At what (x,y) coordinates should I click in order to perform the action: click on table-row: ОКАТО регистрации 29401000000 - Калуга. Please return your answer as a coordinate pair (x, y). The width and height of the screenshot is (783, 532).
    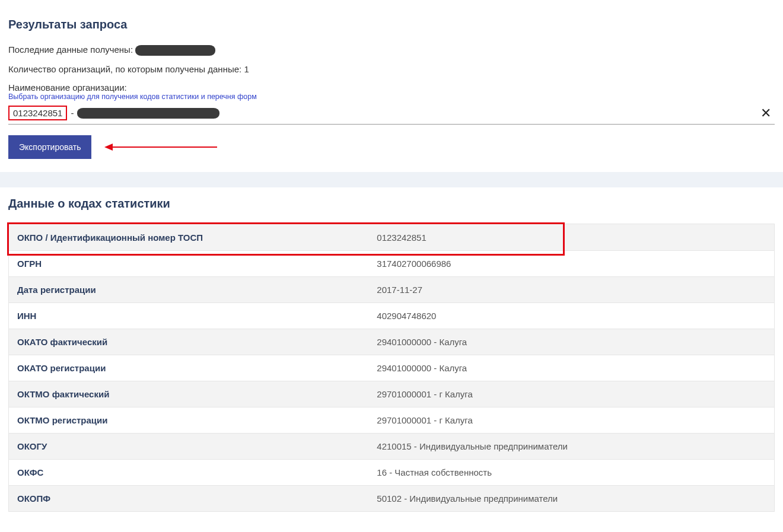
    Looking at the image, I should click on (392, 368).